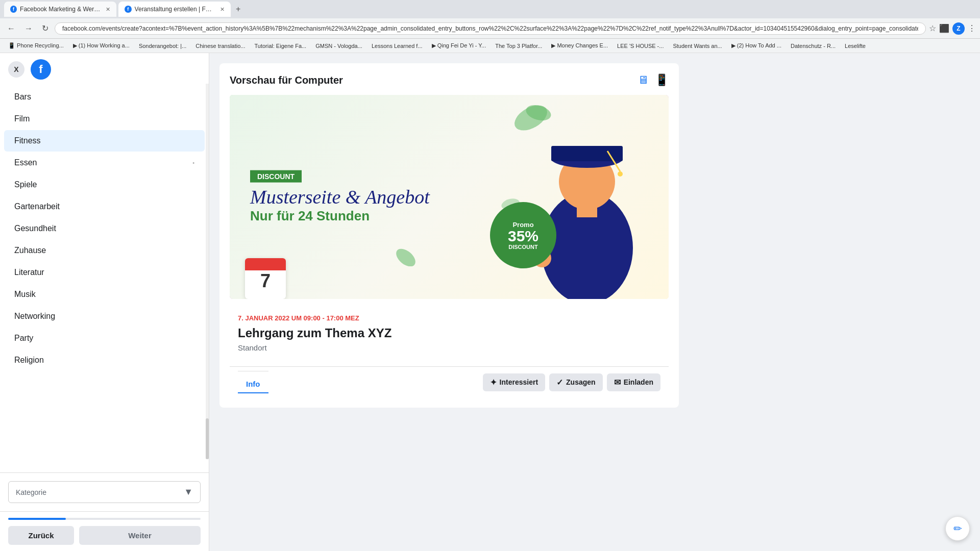 The height and width of the screenshot is (551, 980). What do you see at coordinates (265, 279) in the screenshot?
I see `calendar-icon: 7` at bounding box center [265, 279].